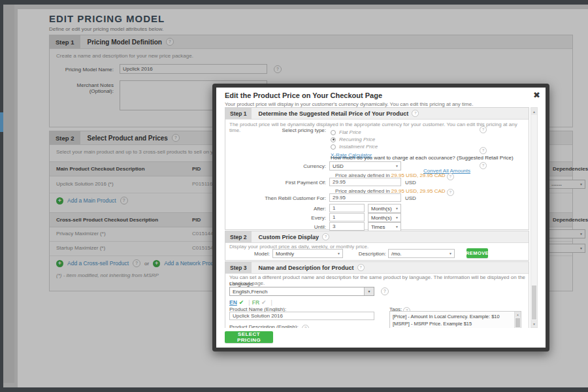  What do you see at coordinates (302, 316) in the screenshot?
I see `product-name-input` at bounding box center [302, 316].